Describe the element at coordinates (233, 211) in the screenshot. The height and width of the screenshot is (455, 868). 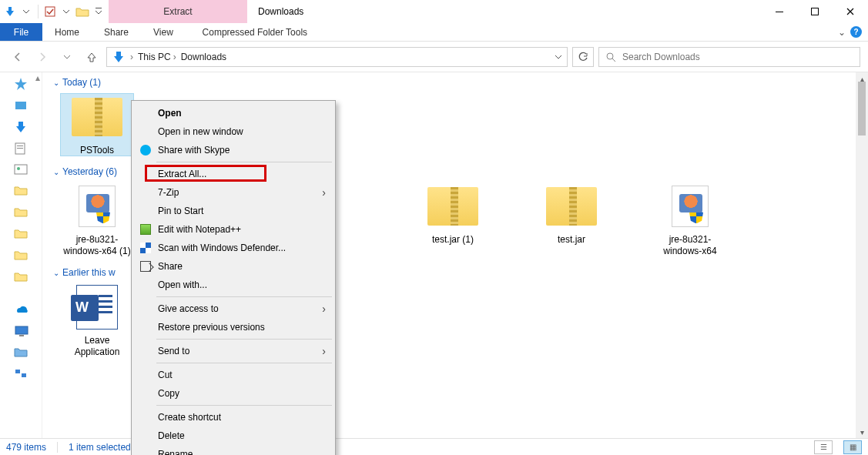
I see `menu-item: Pin to Start` at that location.